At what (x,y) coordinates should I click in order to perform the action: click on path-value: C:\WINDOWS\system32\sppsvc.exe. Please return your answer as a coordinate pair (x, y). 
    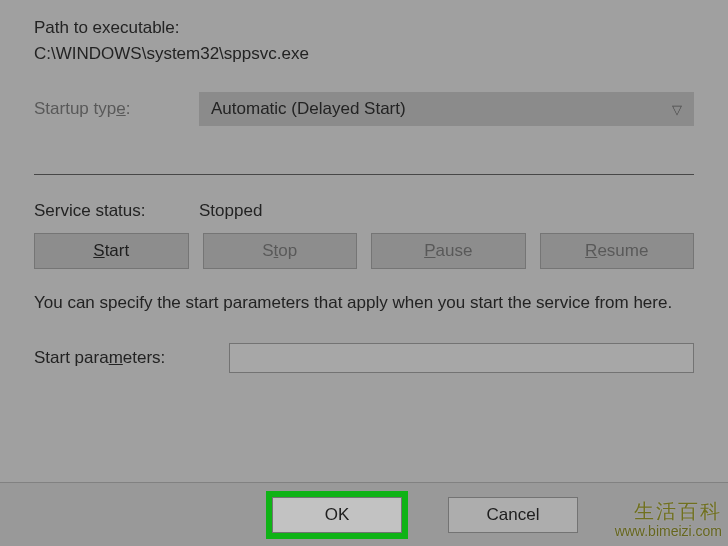
    Looking at the image, I should click on (364, 54).